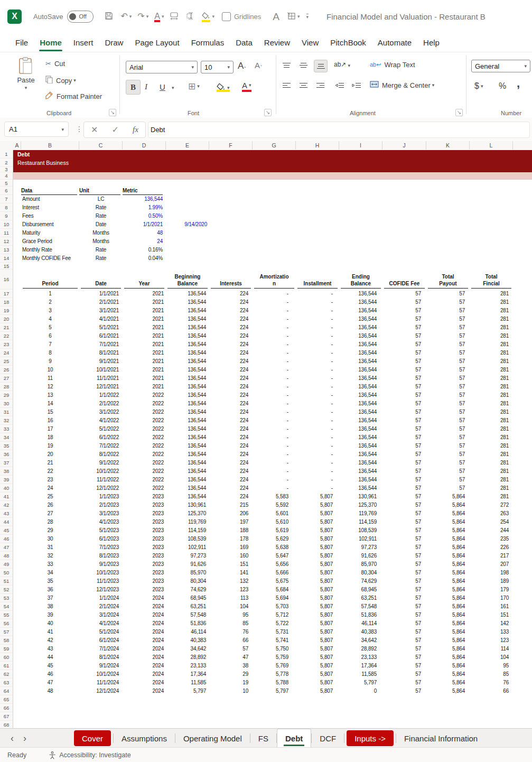 The width and height of the screenshot is (532, 762). I want to click on cell-H53: 5,807, so click(318, 598).